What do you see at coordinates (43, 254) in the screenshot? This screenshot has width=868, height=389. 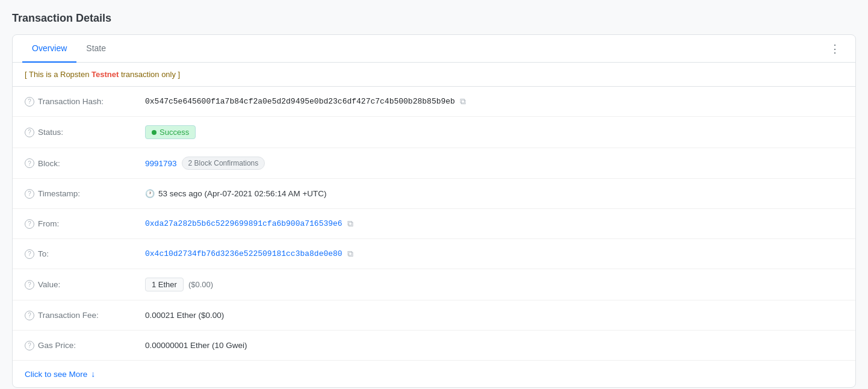 I see `to-label-text: To:` at bounding box center [43, 254].